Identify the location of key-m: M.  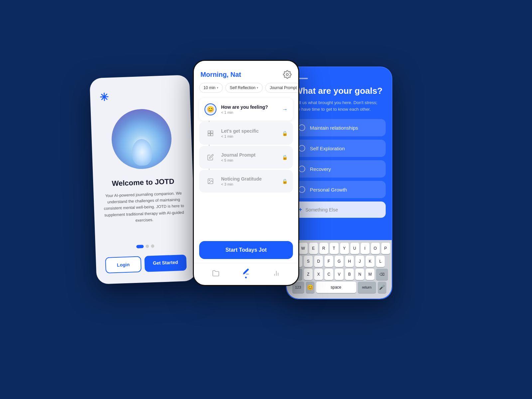
(370, 274).